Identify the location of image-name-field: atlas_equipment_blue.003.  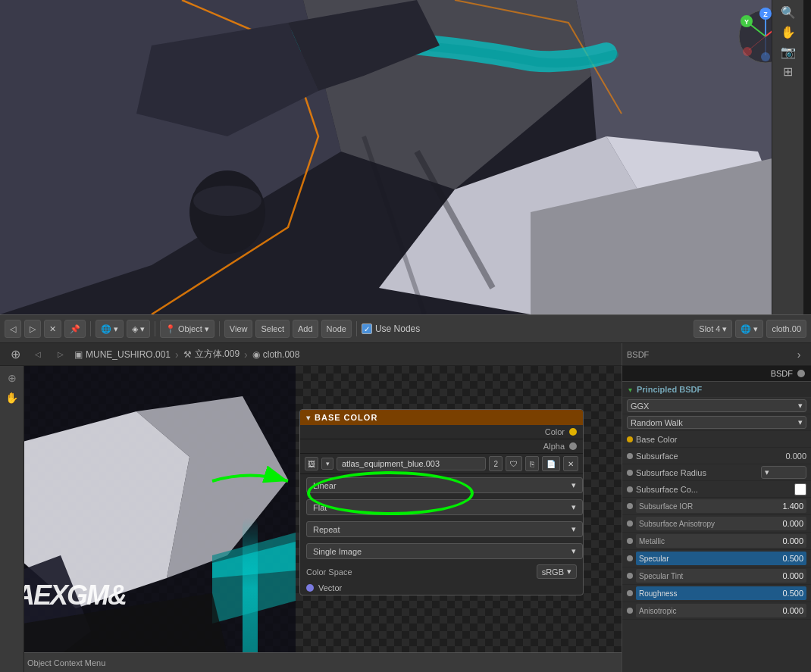
(411, 464).